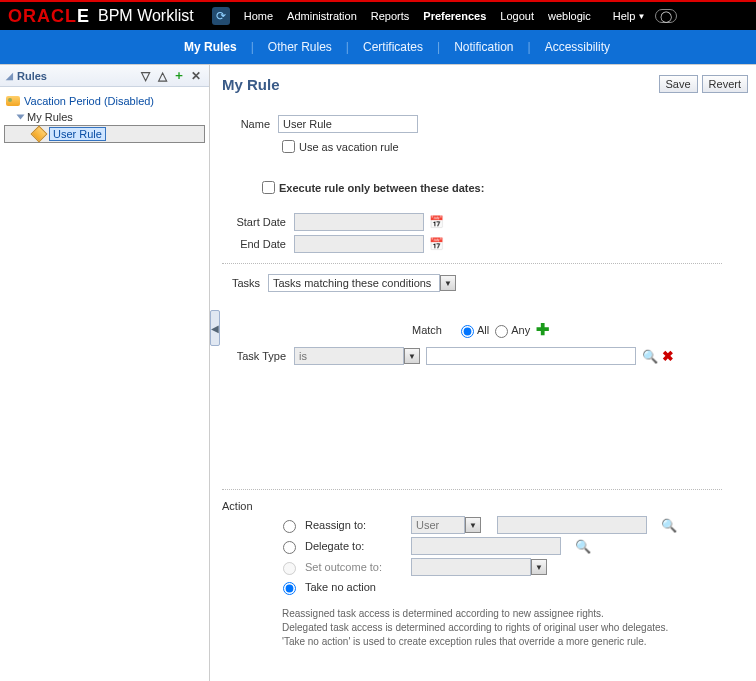  What do you see at coordinates (258, 16) in the screenshot?
I see `nav-home: Home` at bounding box center [258, 16].